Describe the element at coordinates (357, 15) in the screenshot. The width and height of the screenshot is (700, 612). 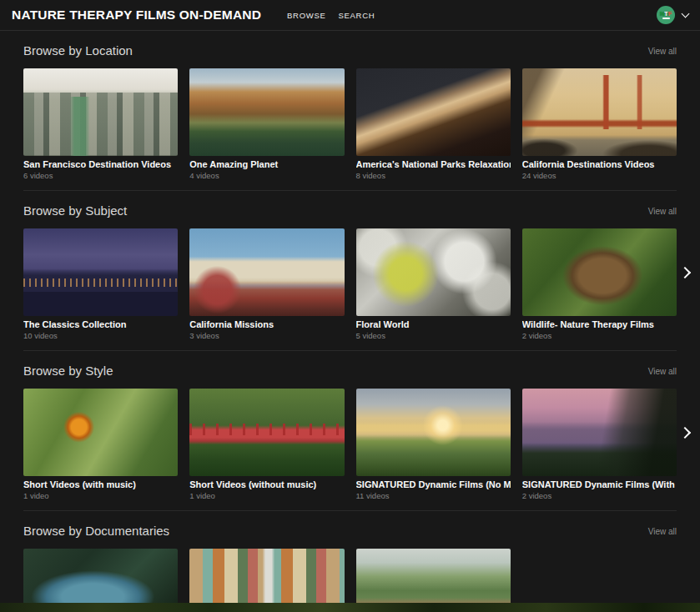
I see `nav-search: SEARCH` at that location.